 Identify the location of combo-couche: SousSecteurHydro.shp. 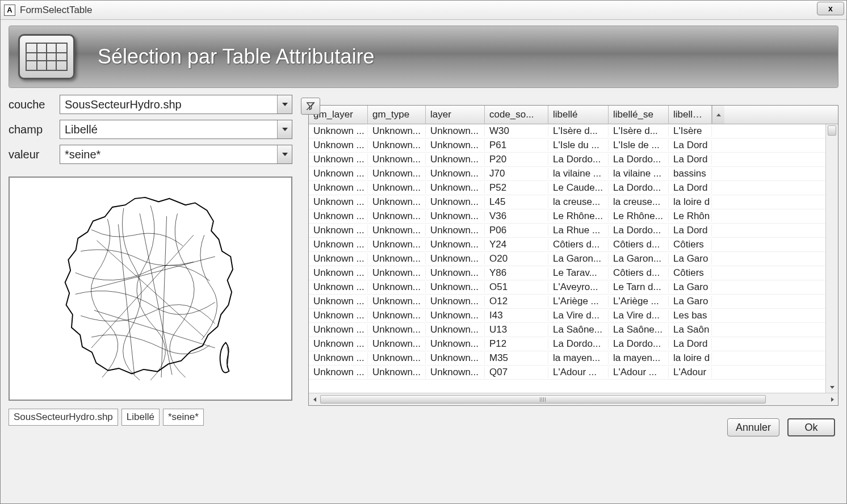
(176, 104).